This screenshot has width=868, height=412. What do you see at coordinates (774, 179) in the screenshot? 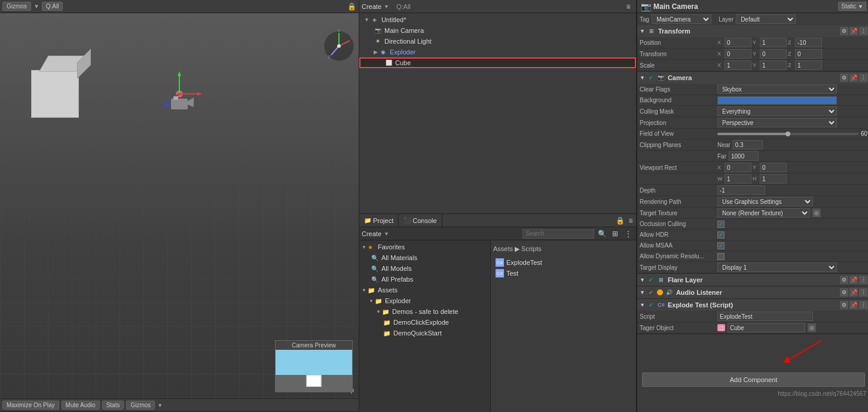
I see `vp-h-input` at bounding box center [774, 179].